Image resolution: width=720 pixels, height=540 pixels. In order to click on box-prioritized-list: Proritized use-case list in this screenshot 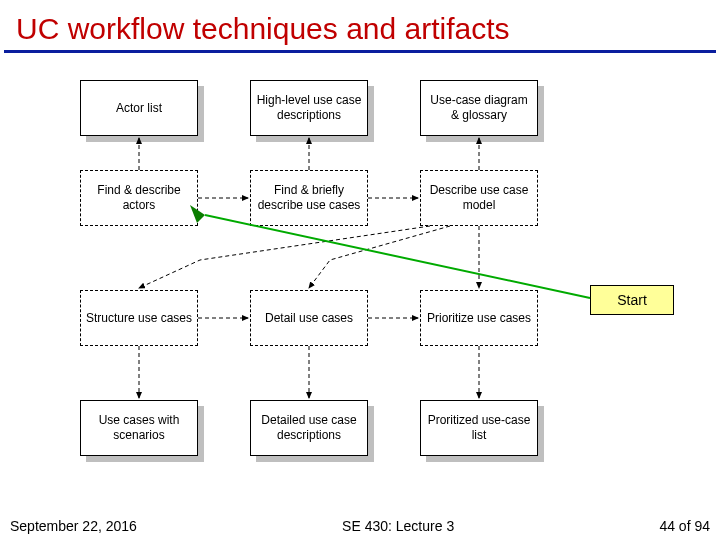, I will do `click(479, 428)`.